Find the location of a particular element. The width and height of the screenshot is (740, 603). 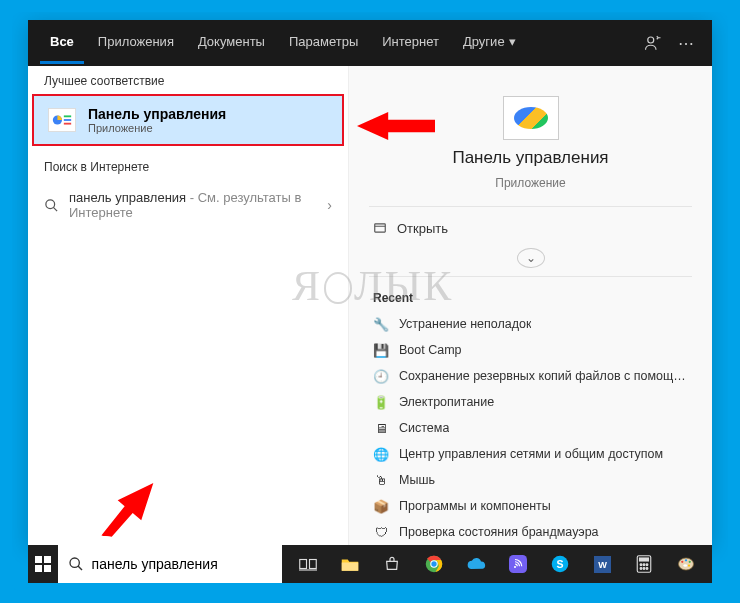

search-input is located at coordinates (182, 564).